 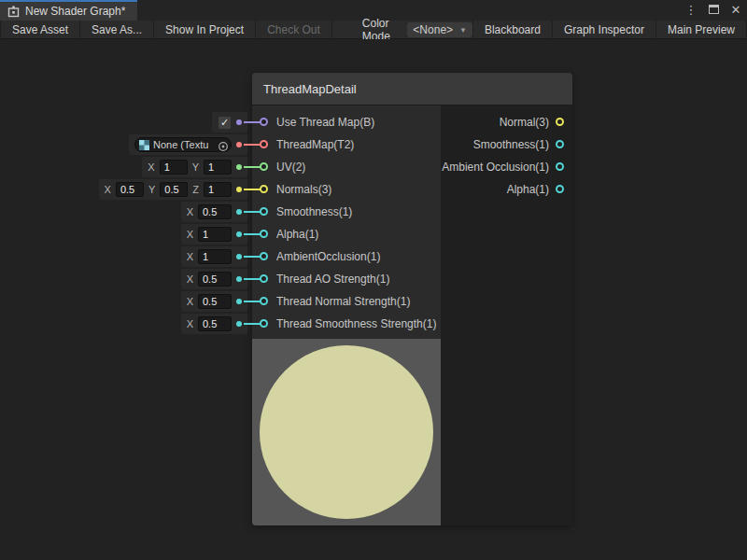 What do you see at coordinates (529, 189) in the screenshot?
I see `output-port-label: Alpha(1)` at bounding box center [529, 189].